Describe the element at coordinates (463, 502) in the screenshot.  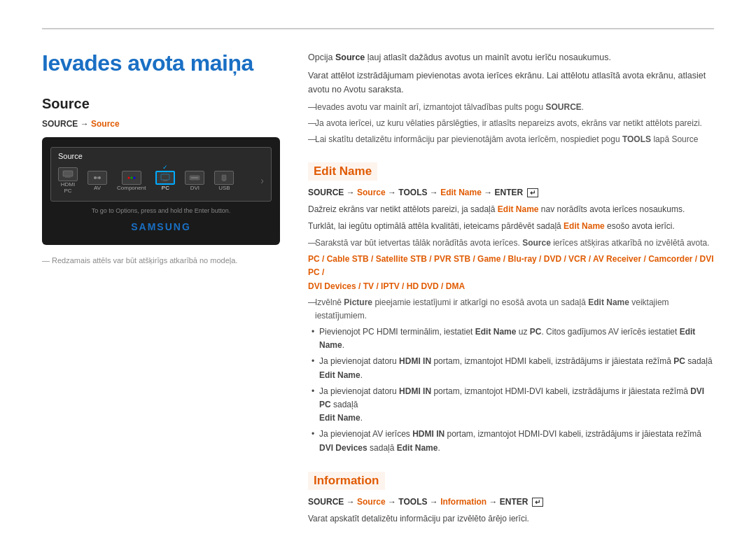
I see `info-link: Information` at that location.